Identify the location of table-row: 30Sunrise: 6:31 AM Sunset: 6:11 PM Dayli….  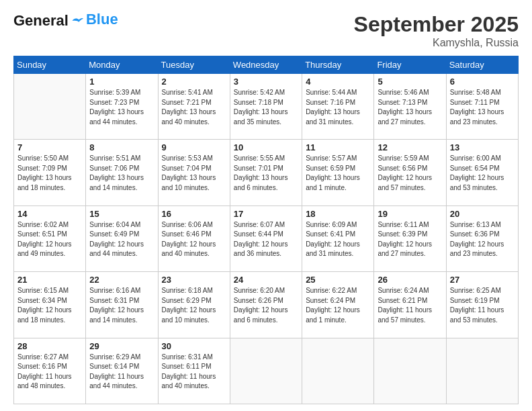
(193, 371).